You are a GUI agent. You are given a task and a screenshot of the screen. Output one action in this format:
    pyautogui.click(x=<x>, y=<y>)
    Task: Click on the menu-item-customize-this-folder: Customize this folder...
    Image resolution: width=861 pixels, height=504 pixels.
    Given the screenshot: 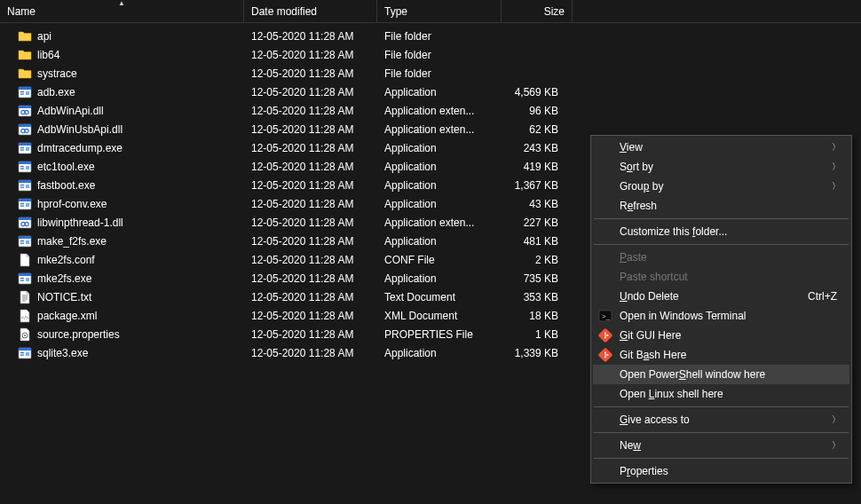 What is the action you would take?
    pyautogui.click(x=721, y=232)
    